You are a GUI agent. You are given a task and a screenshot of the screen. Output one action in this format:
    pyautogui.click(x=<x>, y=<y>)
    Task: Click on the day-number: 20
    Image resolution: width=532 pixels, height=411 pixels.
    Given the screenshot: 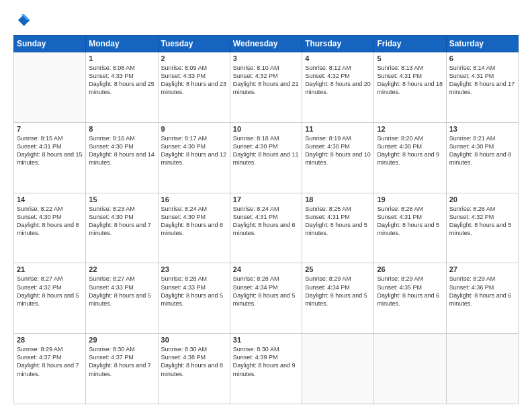 What is the action you would take?
    pyautogui.click(x=482, y=199)
    